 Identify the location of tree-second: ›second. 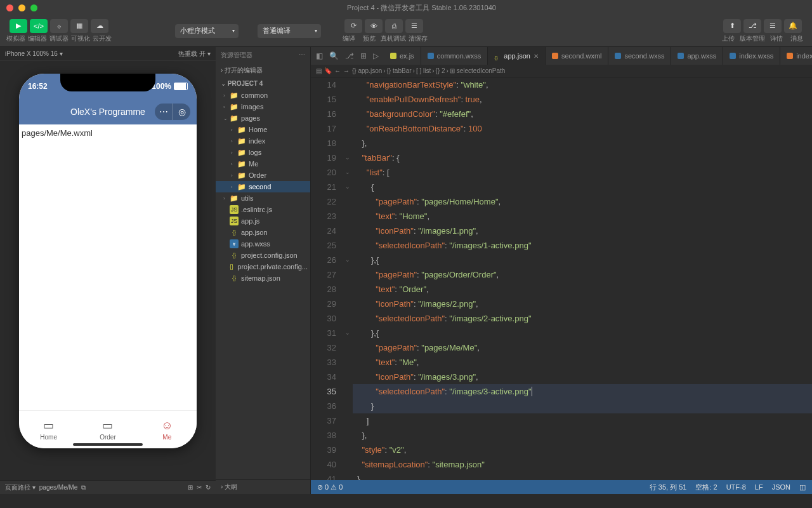
(263, 187).